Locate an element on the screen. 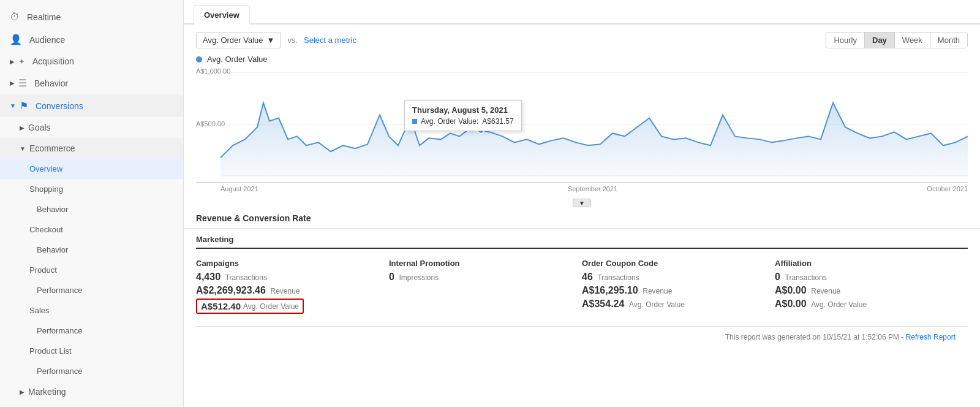  time-btn-hourly: Hourly is located at coordinates (845, 40).